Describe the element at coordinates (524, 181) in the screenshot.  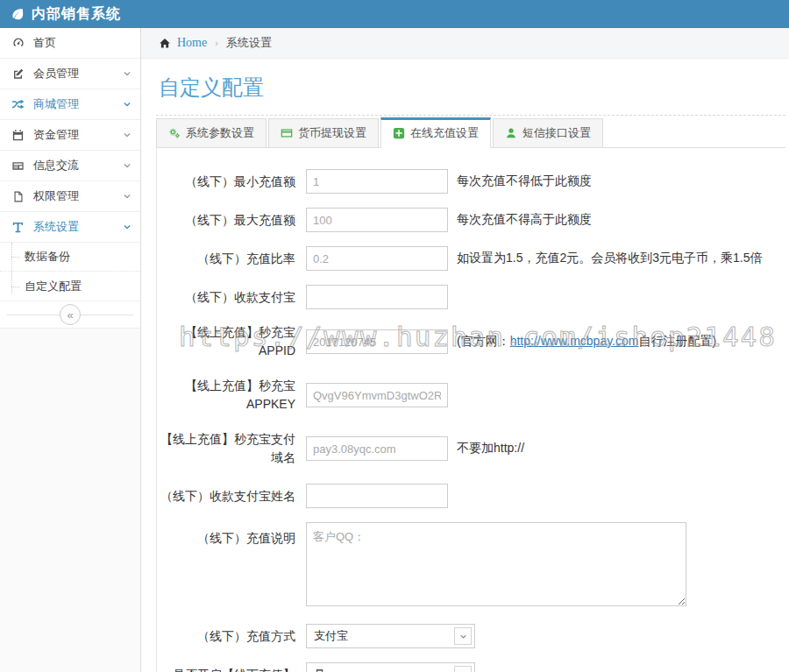
I see `field-hint: 每次充值不得低于此额度` at that location.